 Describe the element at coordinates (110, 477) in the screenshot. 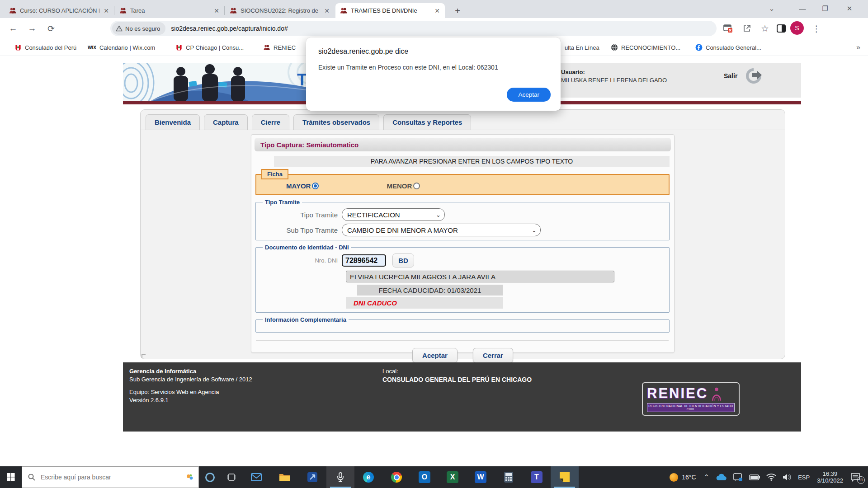

I see `search-input` at that location.